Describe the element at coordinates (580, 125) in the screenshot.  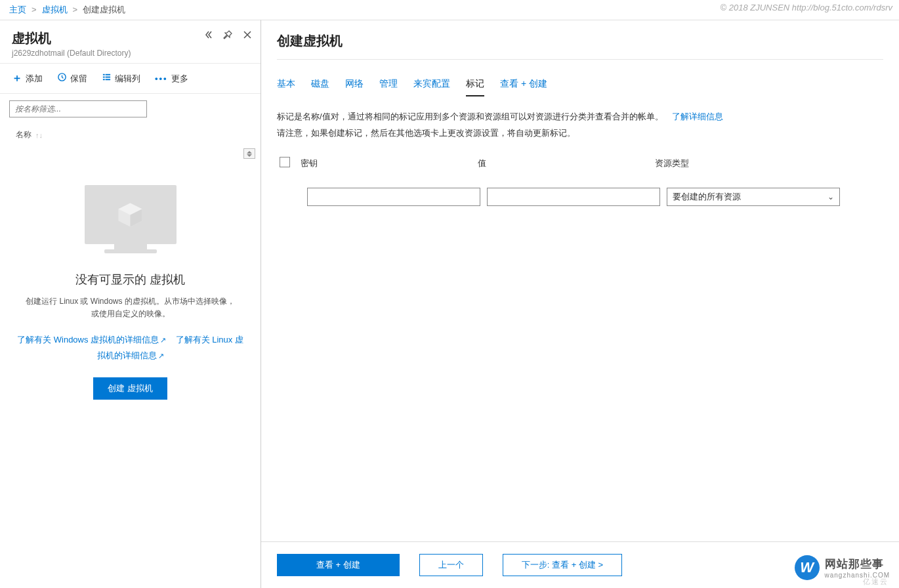
I see `tags-description: 标记是名称/值对，通过将相同的标记应用到多个资源和资源组可以对资源进行分类并查看…` at that location.